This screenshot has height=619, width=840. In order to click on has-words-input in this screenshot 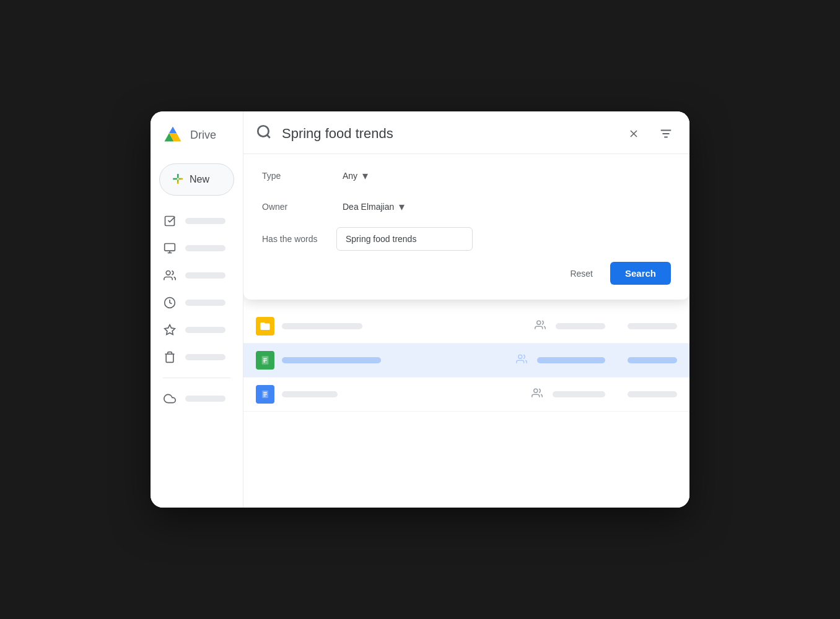, I will do `click(405, 239)`.